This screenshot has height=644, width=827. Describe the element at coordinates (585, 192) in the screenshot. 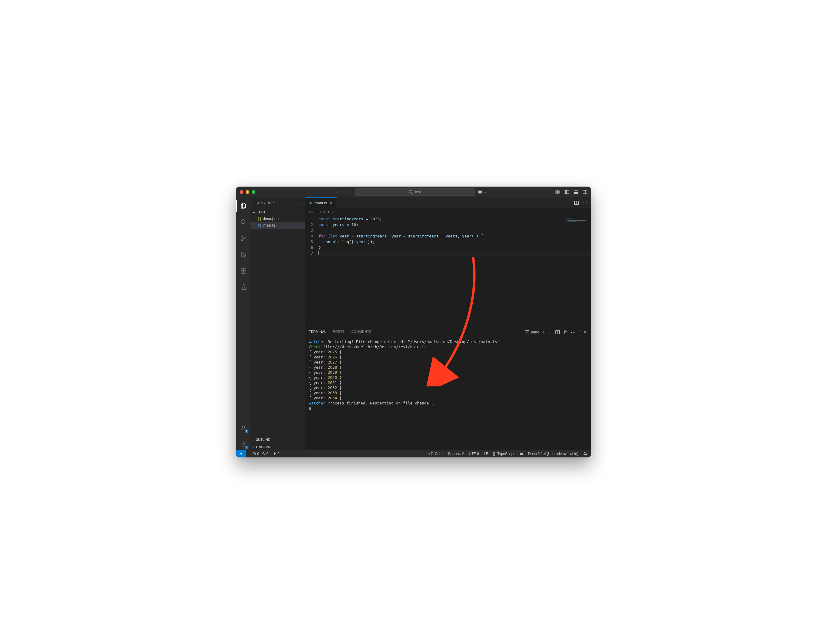

I see `toggle-secondary-sidebar-icon` at that location.